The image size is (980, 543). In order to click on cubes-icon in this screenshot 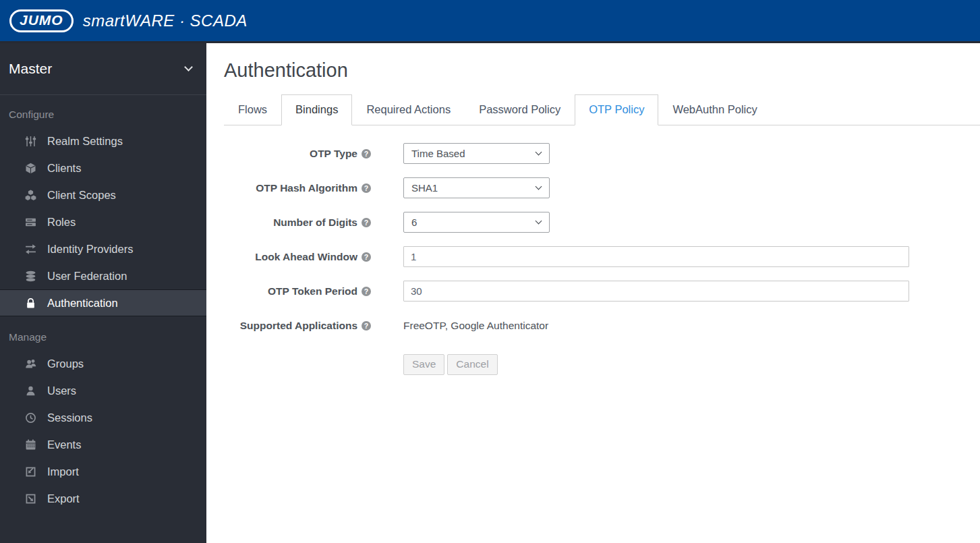, I will do `click(30, 196)`.